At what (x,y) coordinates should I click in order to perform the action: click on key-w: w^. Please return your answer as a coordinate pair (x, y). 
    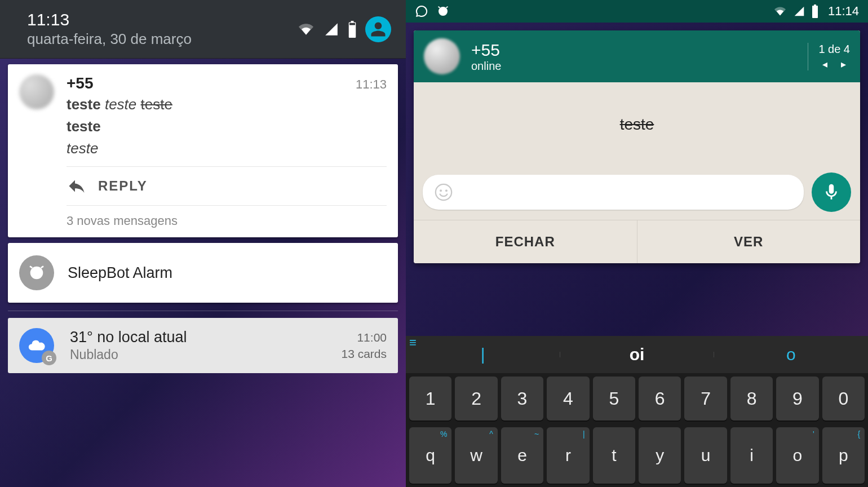
    Looking at the image, I should click on (476, 455).